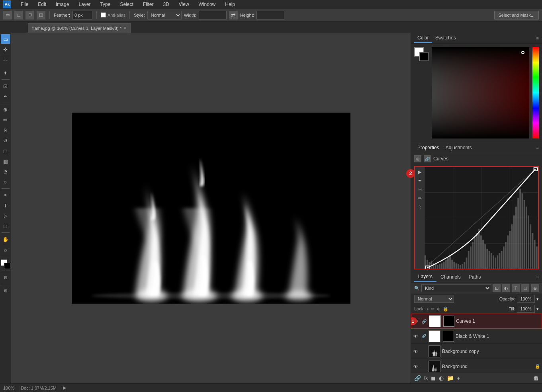  What do you see at coordinates (270, 15) in the screenshot?
I see `height-input` at bounding box center [270, 15].